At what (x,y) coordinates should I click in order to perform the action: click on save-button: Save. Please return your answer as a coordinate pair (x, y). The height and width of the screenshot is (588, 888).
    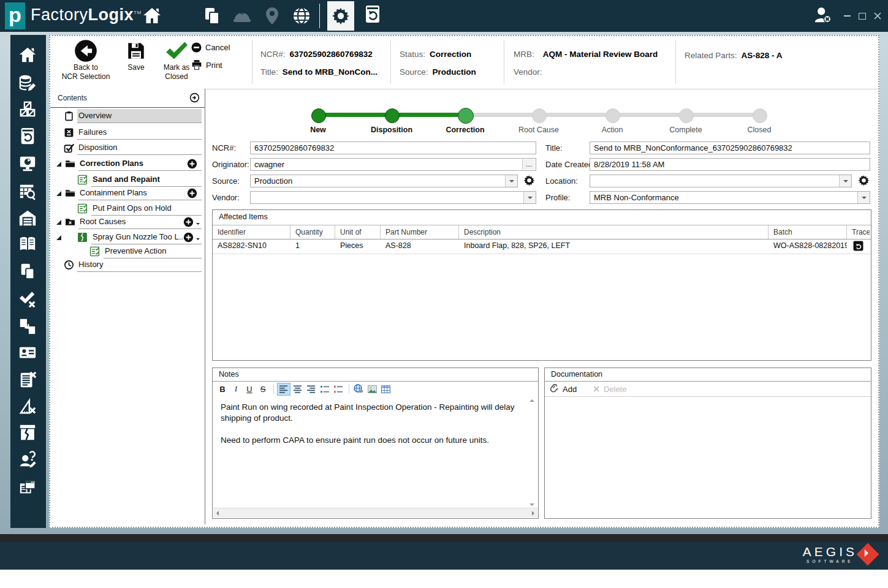
    Looking at the image, I should click on (136, 55).